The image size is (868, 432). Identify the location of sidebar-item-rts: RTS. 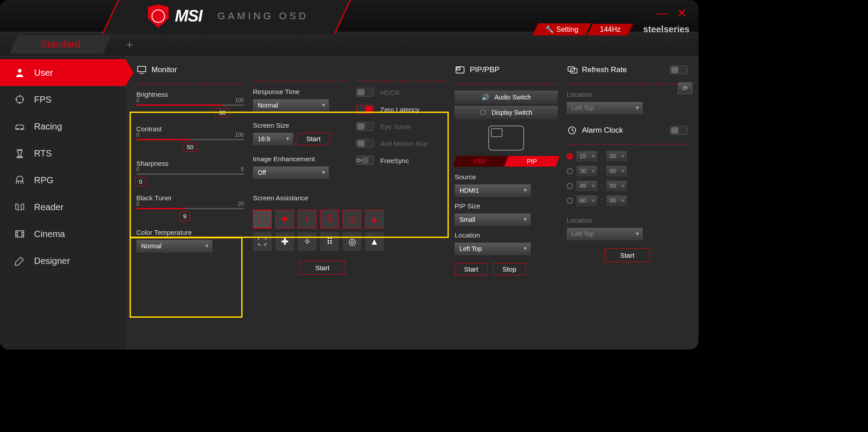
(63, 153).